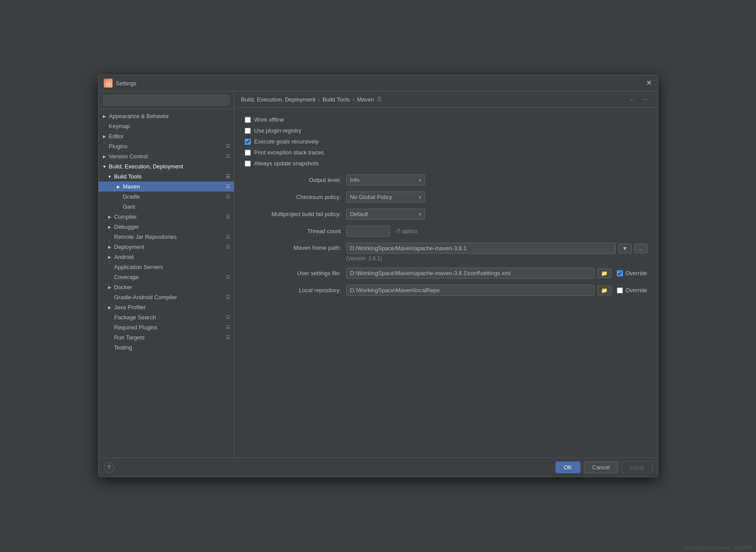 The height and width of the screenshot is (552, 756). What do you see at coordinates (166, 307) in the screenshot?
I see `sidebar-item-java-profiler: ▶ Java Profiler` at bounding box center [166, 307].